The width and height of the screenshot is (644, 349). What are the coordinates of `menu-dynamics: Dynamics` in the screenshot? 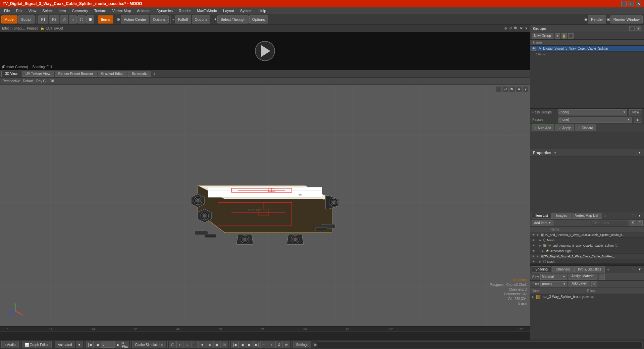 It's located at (165, 11).